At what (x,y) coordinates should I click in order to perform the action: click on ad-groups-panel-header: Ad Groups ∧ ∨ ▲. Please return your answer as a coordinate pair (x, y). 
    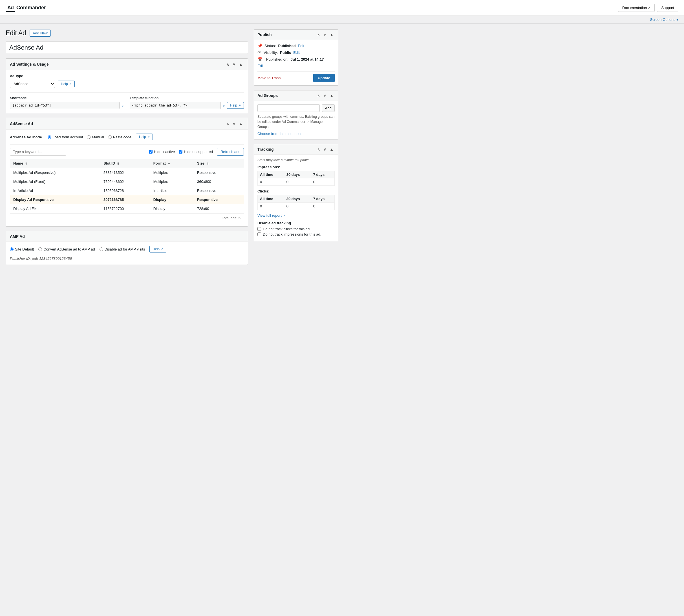
    Looking at the image, I should click on (296, 95).